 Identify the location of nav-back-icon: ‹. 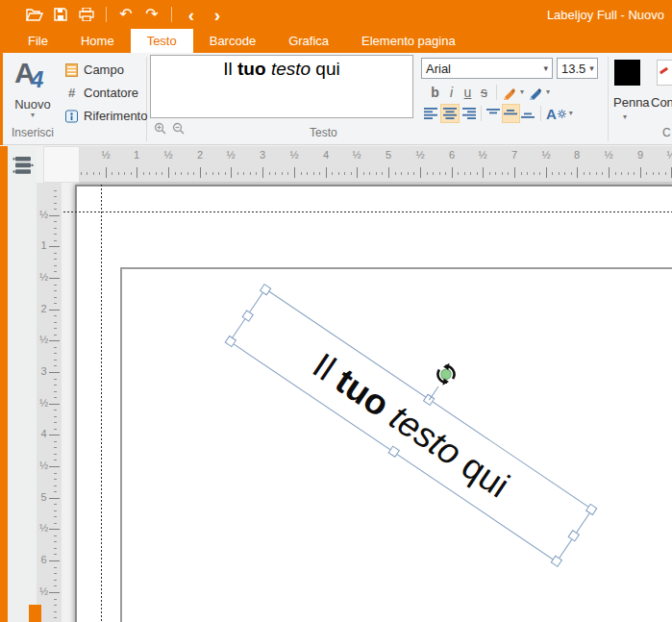
(191, 14).